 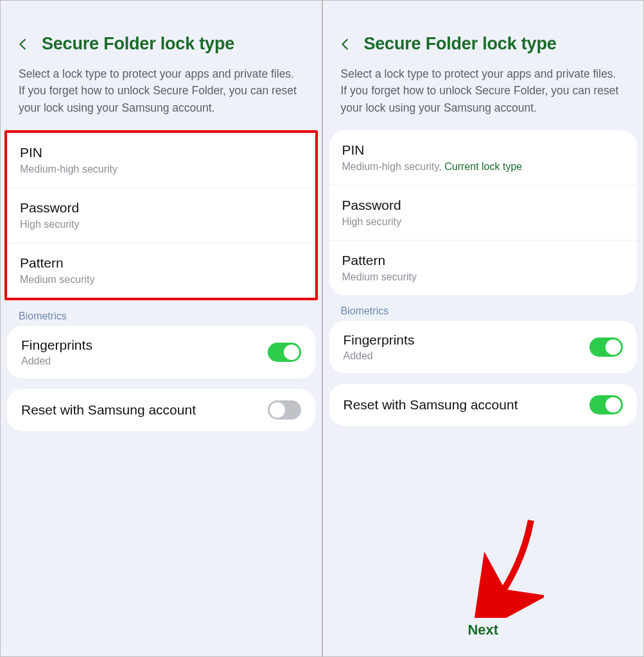 I want to click on next-button: Next, so click(x=483, y=630).